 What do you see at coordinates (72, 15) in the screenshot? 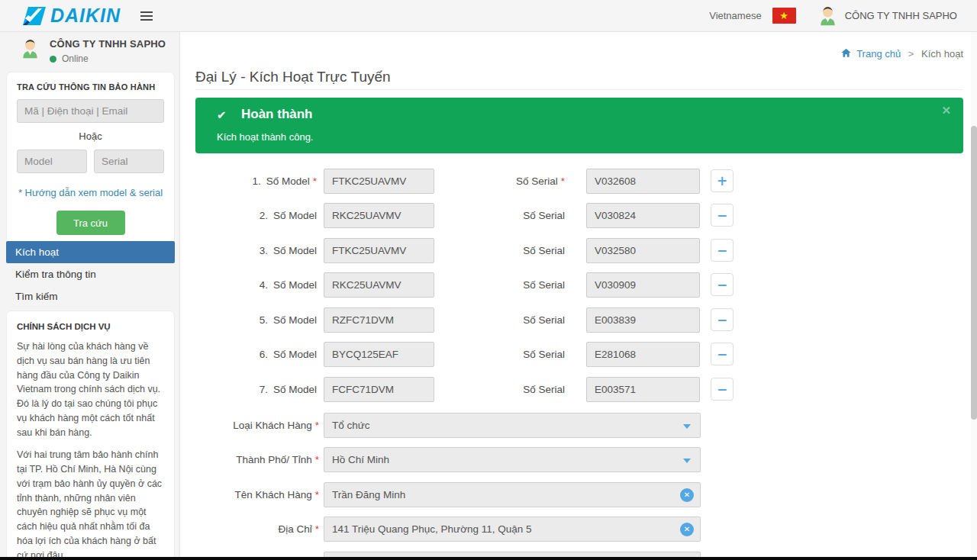
I see `daikin-logo: DAIKIN` at bounding box center [72, 15].